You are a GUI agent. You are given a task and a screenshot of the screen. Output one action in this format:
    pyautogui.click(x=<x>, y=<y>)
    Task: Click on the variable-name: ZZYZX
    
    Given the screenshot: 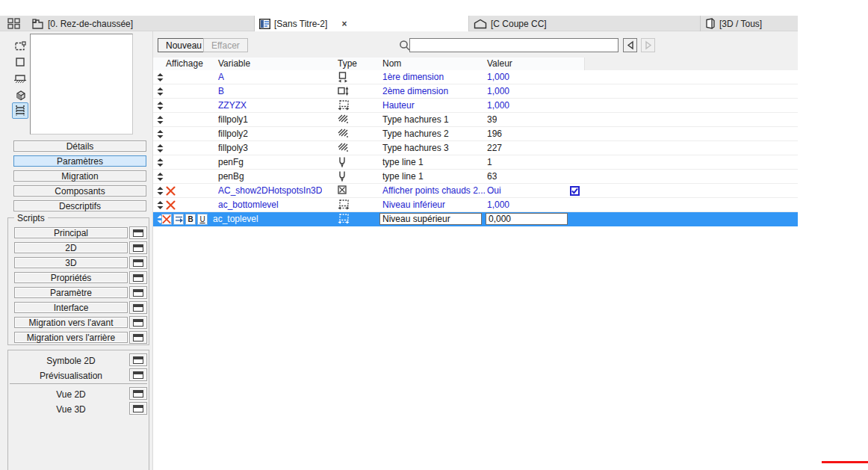 What is the action you would take?
    pyautogui.click(x=232, y=105)
    